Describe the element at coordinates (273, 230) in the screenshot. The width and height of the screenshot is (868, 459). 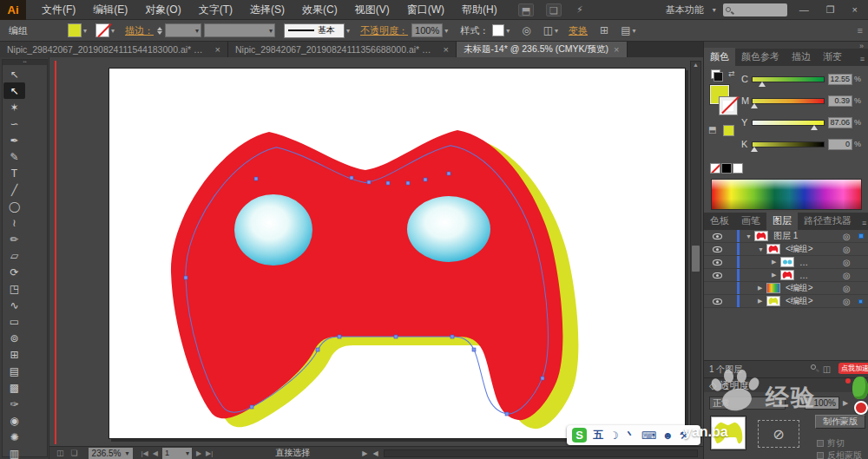
I see `left-joystick-ball` at that location.